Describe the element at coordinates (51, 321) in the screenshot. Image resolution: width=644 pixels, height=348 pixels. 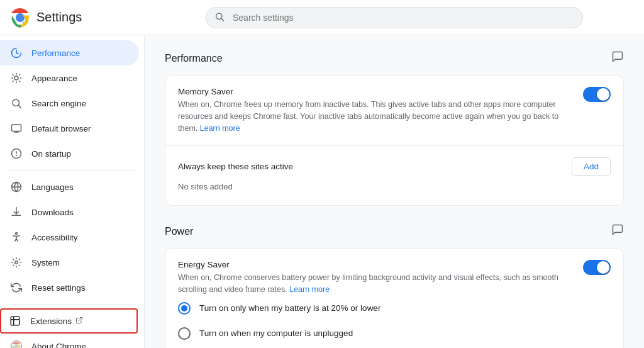
I see `sidebar-item-extensions-label: Extensions` at that location.